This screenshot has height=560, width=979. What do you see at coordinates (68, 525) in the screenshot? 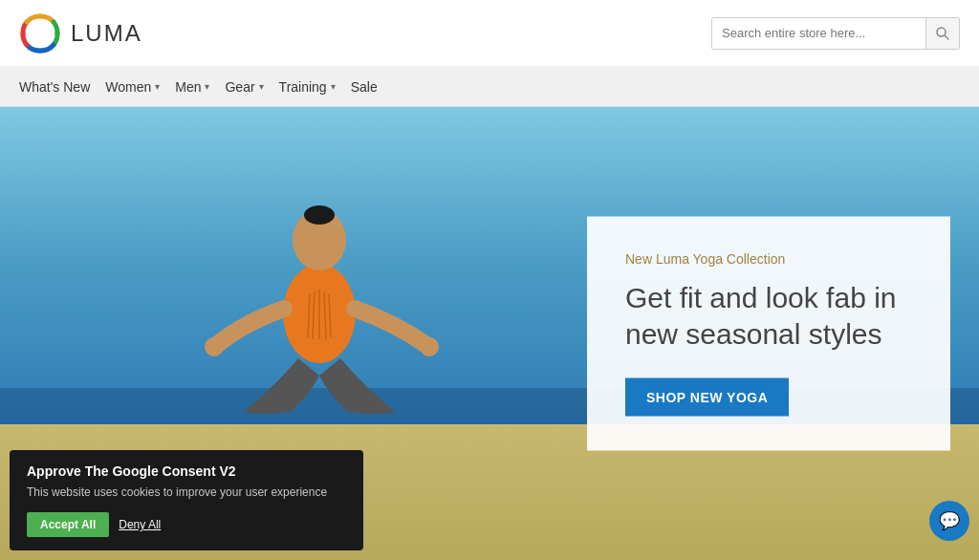
I see `accept-all-button: Accept All` at bounding box center [68, 525].